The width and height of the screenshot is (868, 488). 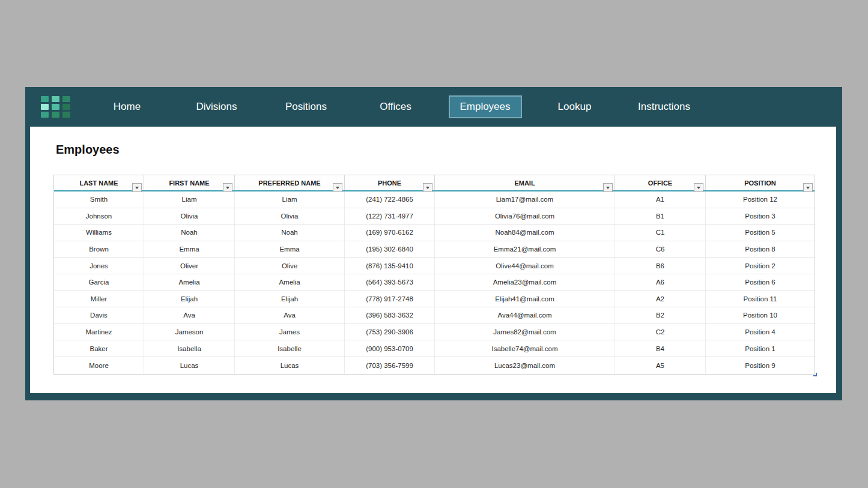 What do you see at coordinates (190, 233) in the screenshot?
I see `cell-first-name-row-3: Noah` at bounding box center [190, 233].